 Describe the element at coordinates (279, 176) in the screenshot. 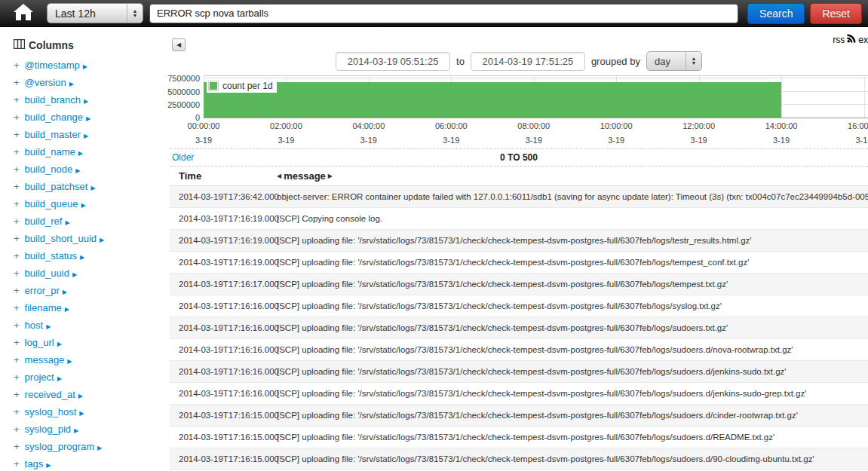

I see `move-column-left-icon: ◀` at that location.